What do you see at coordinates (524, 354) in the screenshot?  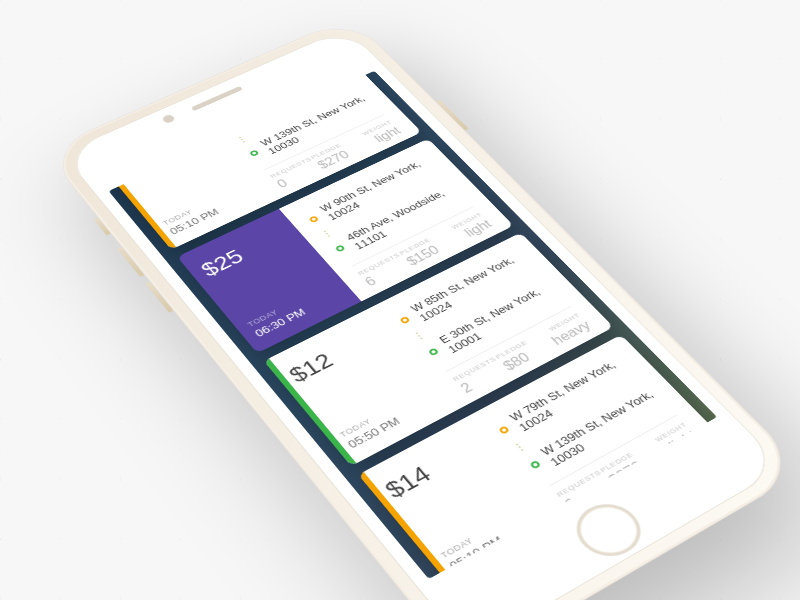 I see `pledge-stat: PLEDGE$80` at bounding box center [524, 354].